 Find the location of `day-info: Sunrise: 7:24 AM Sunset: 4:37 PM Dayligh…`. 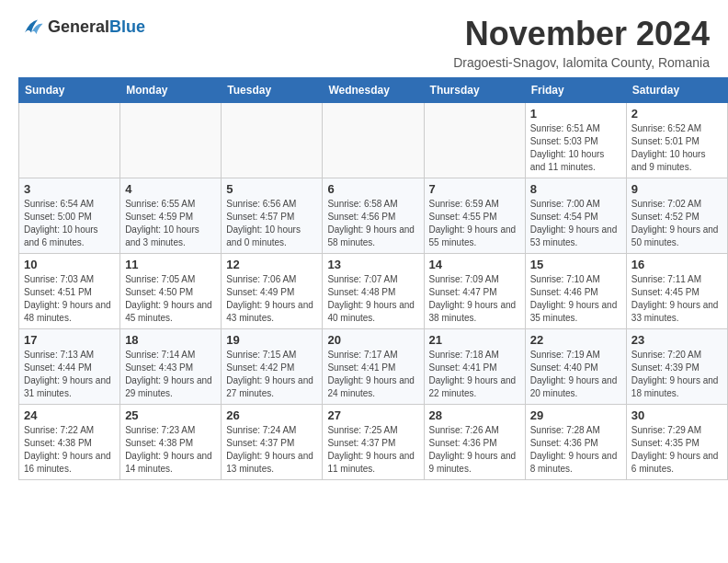

day-info: Sunrise: 7:24 AM Sunset: 4:37 PM Dayligh… is located at coordinates (272, 450).